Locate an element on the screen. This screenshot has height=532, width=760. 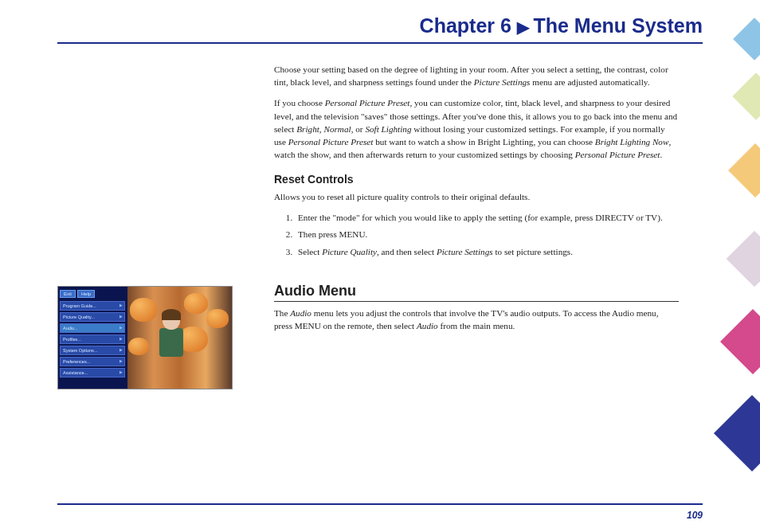
tv-exit-button: Exit is located at coordinates (68, 294).